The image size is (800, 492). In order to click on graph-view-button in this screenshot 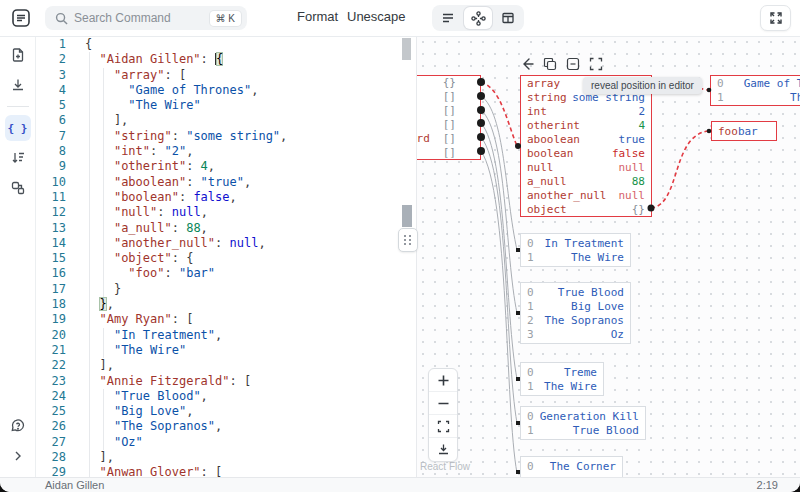, I will do `click(478, 18)`.